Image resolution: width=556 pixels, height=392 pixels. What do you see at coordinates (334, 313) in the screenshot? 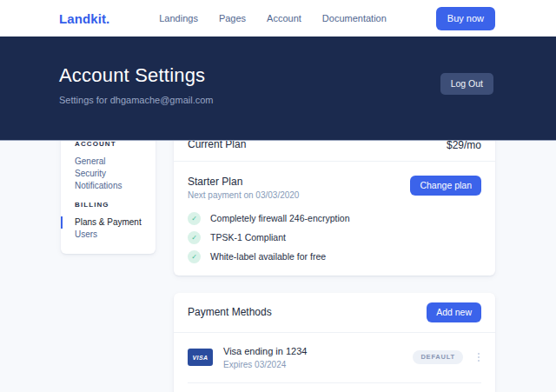
I see `payment-methods-header: Payment Methods Add new` at bounding box center [334, 313].